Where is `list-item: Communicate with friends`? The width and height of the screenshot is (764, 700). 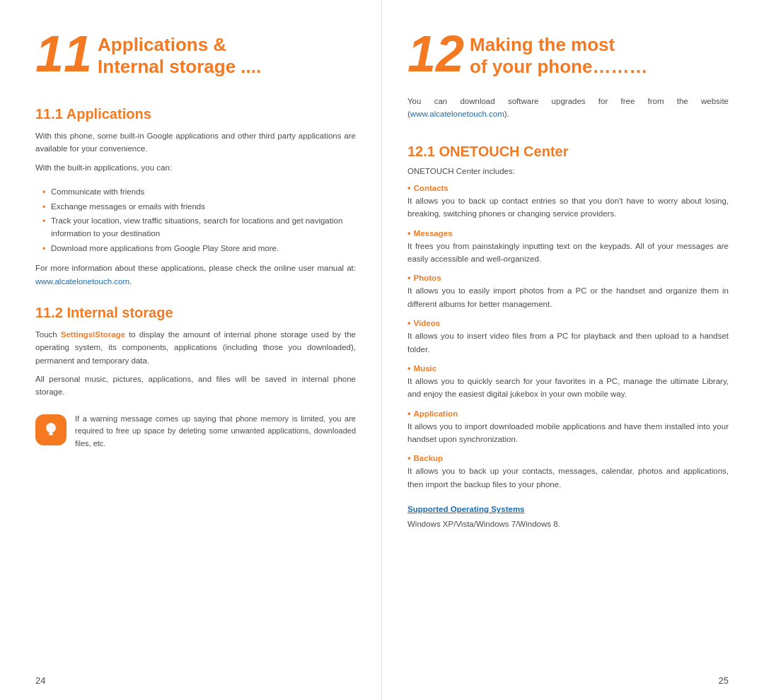
list-item: Communicate with friends is located at coordinates (199, 192).